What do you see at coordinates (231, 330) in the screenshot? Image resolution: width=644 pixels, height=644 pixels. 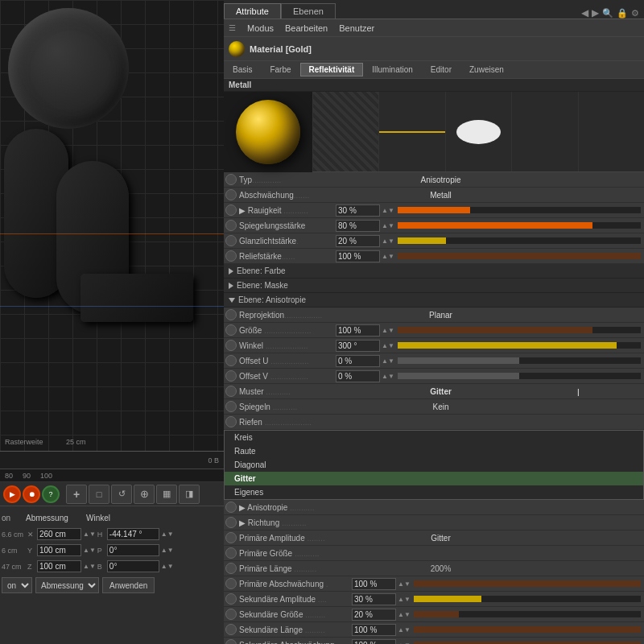 I see `grosse-indicator` at bounding box center [231, 330].